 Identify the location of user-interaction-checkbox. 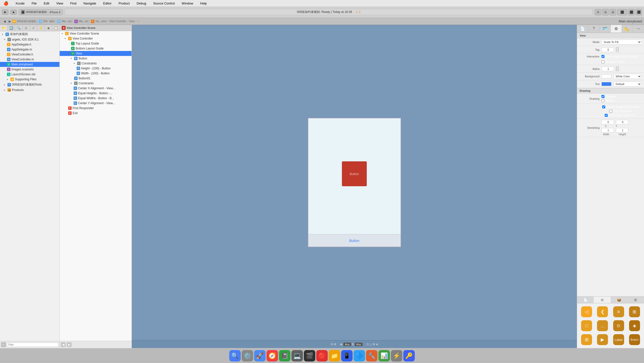
(603, 56).